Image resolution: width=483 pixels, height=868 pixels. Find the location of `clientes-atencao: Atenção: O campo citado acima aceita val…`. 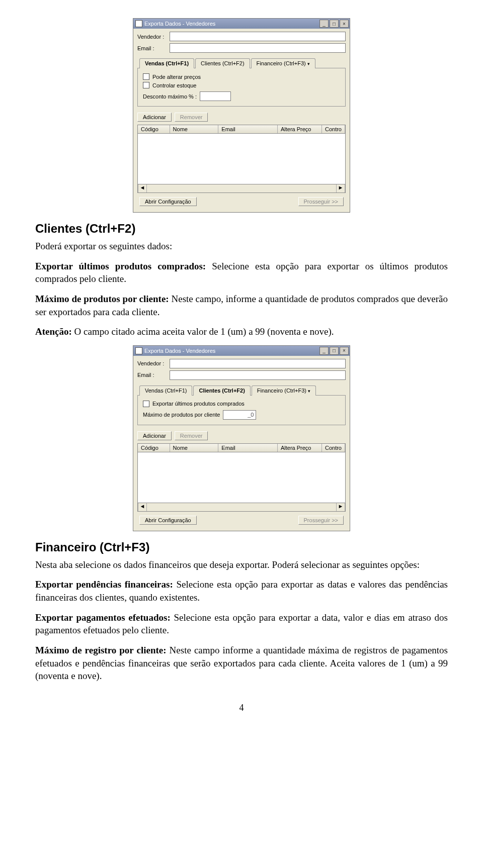

clientes-atencao: Atenção: O campo citado acima aceita val… is located at coordinates (242, 332).